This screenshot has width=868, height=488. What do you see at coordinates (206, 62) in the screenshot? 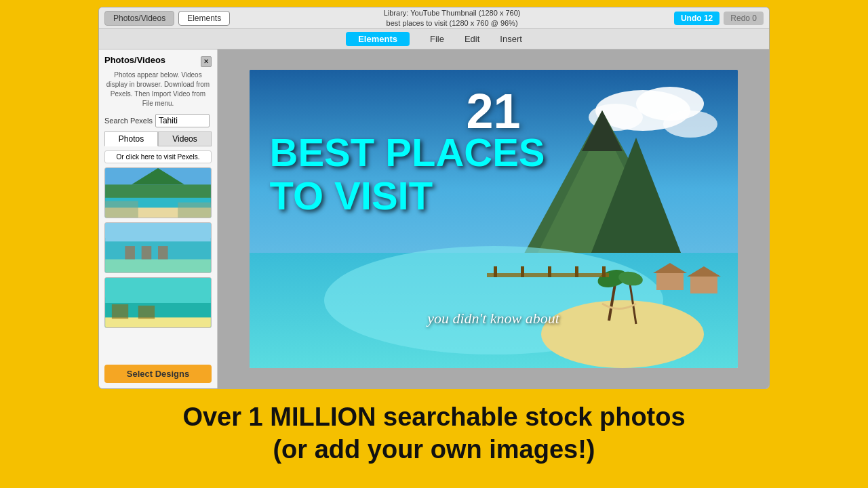
I see `close-button: ✕` at bounding box center [206, 62].